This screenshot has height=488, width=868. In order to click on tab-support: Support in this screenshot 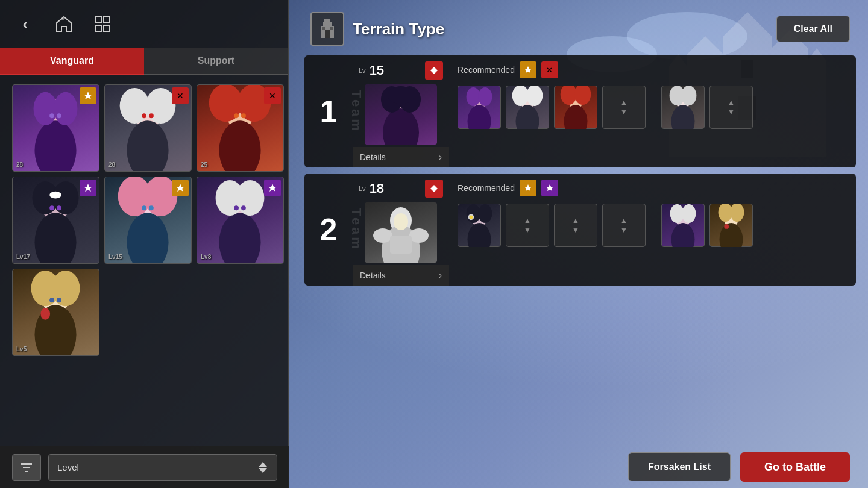, I will do `click(216, 61)`.